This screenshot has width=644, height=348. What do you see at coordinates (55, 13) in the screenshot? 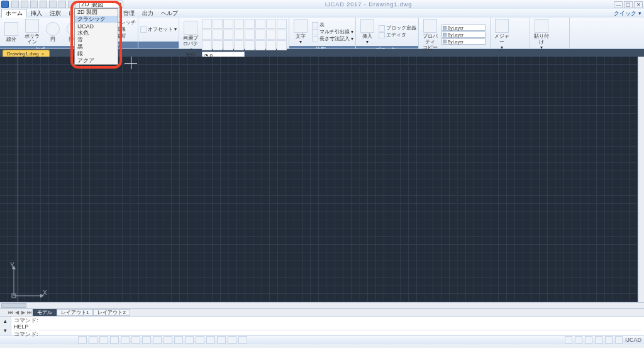
I see `ribbon-tab: 注釈` at bounding box center [55, 13].